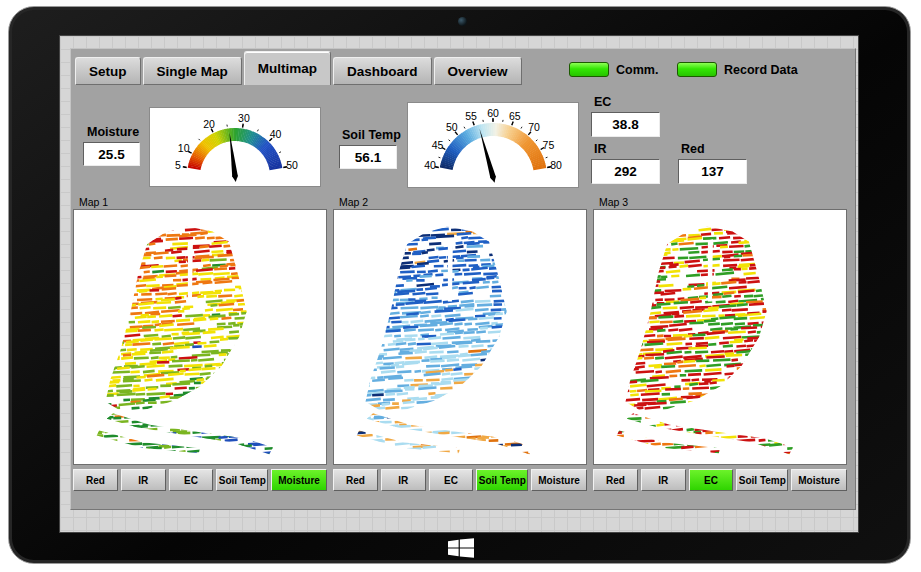  I want to click on map3-layer-buttons: Red IR EC Soil Temp Moisture, so click(720, 480).